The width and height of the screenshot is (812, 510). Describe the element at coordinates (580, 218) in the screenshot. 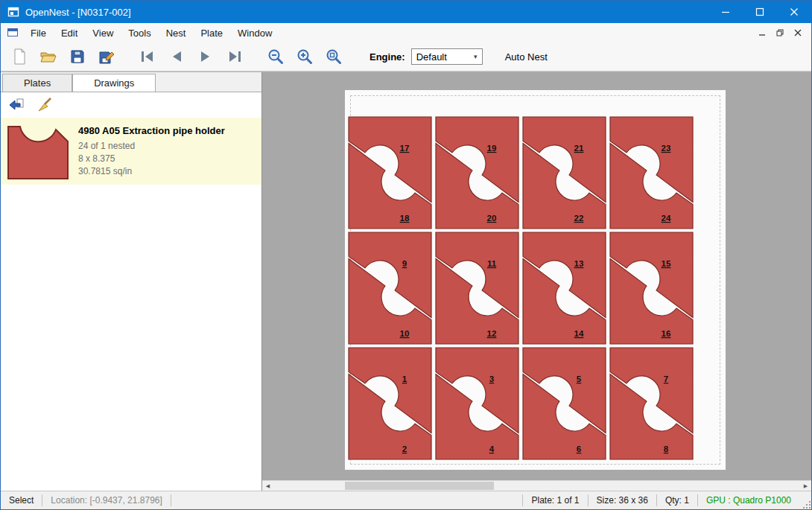

I see `part-label: 22` at that location.